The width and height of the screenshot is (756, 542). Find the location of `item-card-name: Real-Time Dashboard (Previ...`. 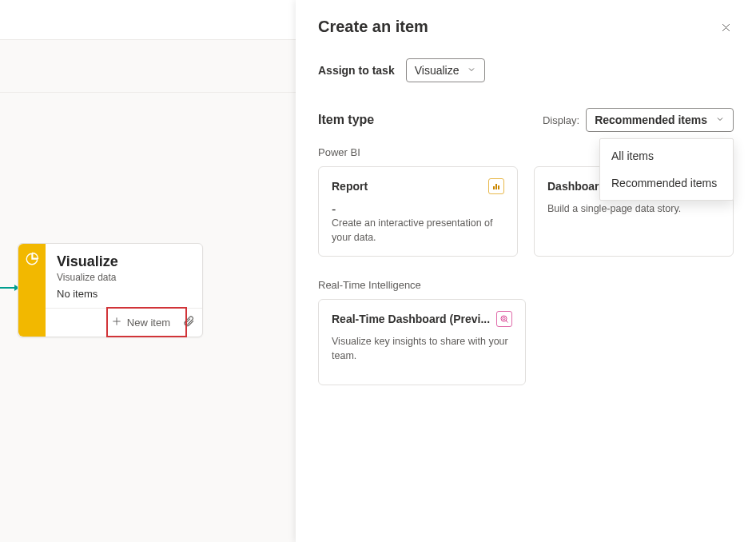

item-card-name: Real-Time Dashboard (Previ... is located at coordinates (411, 319).